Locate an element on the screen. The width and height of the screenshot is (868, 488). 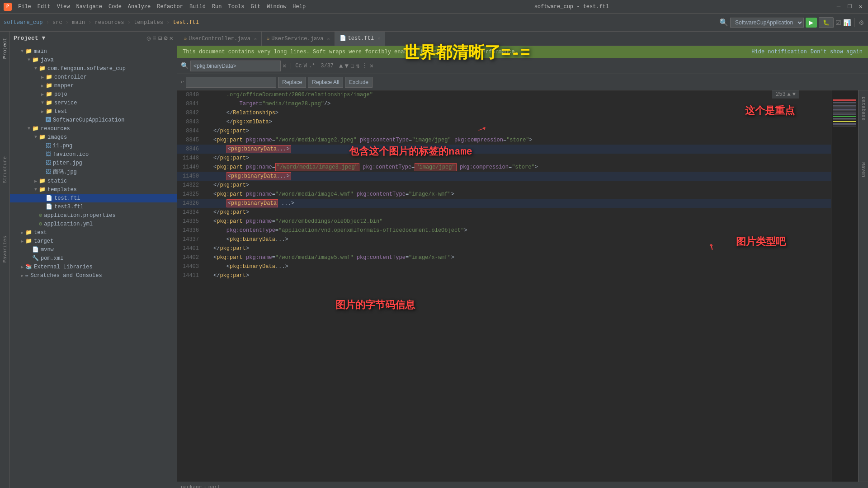
tree-item-mapper: ▶ 📁 mapper is located at coordinates (93, 86).